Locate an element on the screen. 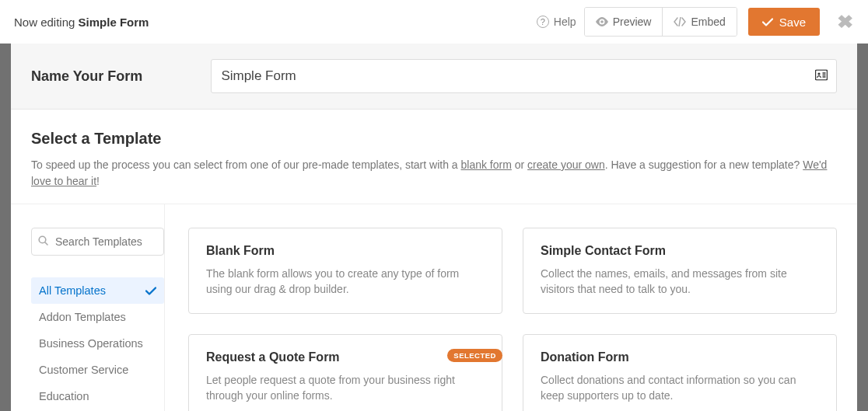 Image resolution: width=868 pixels, height=411 pixels. eye-icon is located at coordinates (602, 22).